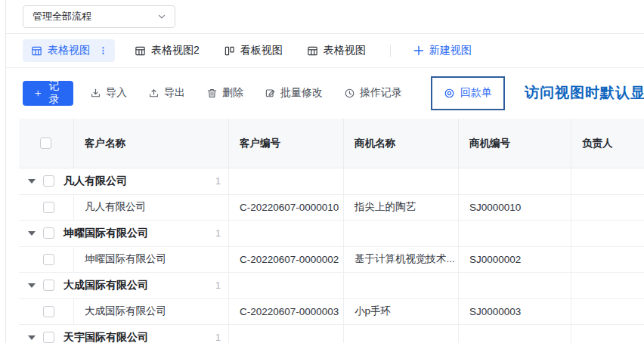 The width and height of the screenshot is (644, 343). I want to click on add-record-button: 记录, so click(48, 94).